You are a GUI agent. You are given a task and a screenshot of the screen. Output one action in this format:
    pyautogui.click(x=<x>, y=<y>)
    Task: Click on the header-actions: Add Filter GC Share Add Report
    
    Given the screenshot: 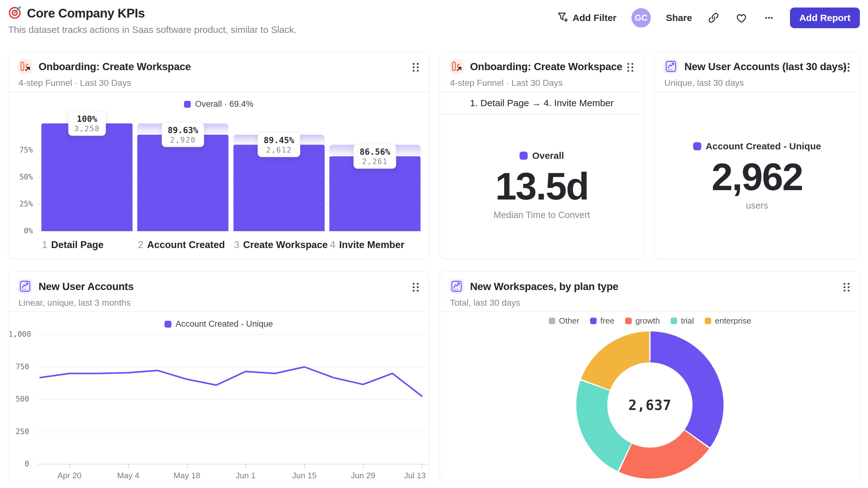 What is the action you would take?
    pyautogui.click(x=708, y=18)
    